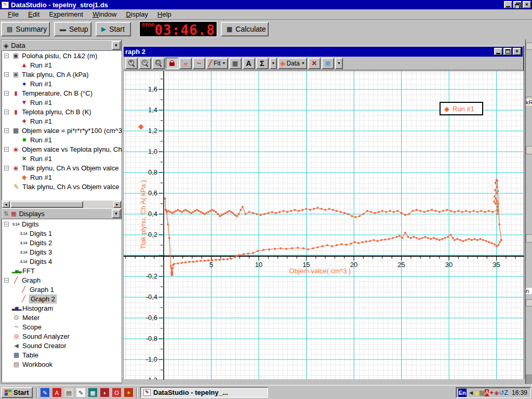 The height and width of the screenshot is (399, 532). I want to click on app-titlebar: ✎ DataStudio - tepelny_stroj1.ds ×, so click(266, 5).